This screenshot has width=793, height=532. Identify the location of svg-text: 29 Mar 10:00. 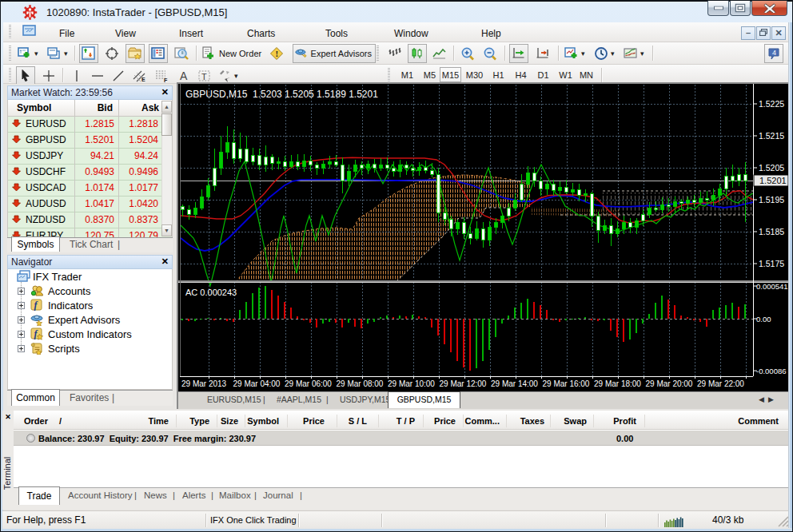
(411, 383).